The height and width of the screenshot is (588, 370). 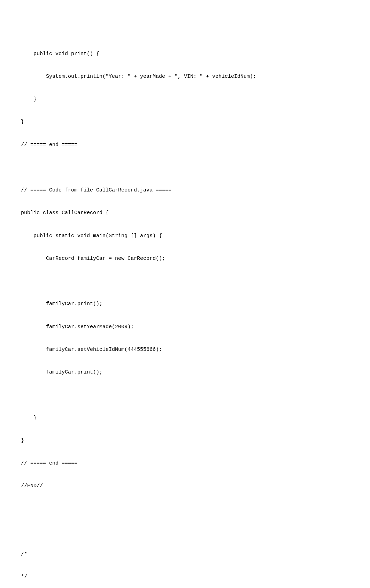 I want to click on code-line: */, so click(x=185, y=577).